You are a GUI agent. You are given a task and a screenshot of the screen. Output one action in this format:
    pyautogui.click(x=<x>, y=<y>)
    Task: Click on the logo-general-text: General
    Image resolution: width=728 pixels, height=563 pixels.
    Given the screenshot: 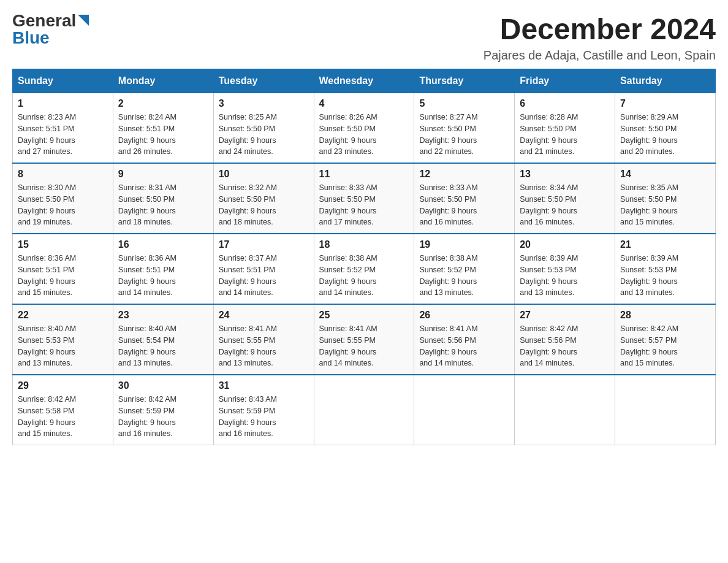 What is the action you would take?
    pyautogui.click(x=44, y=21)
    